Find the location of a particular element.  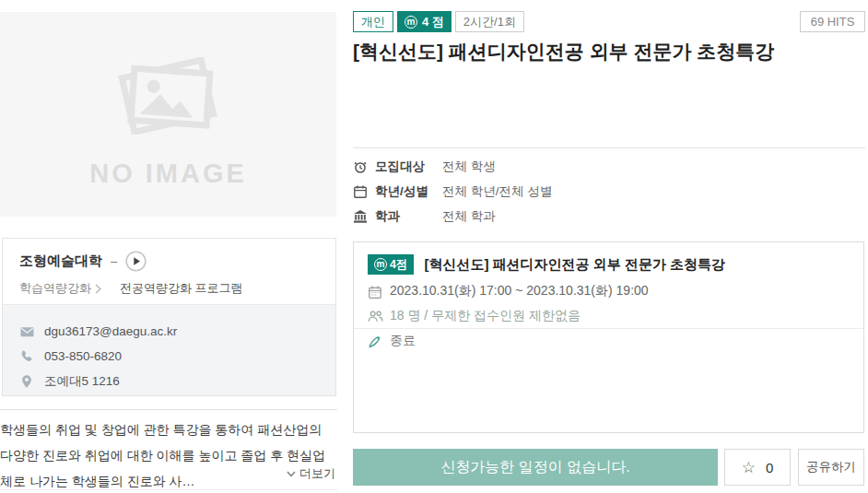

info-label: 학과 is located at coordinates (409, 217).